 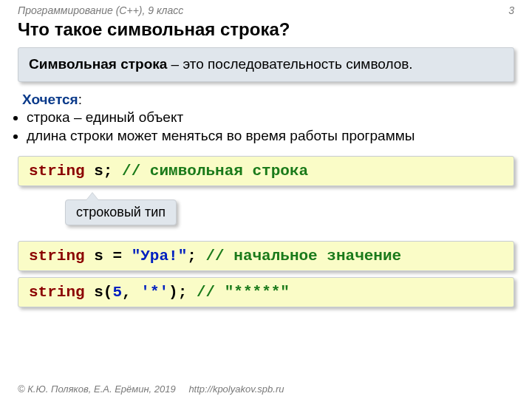 I want to click on code-number: 5, so click(x=117, y=293).